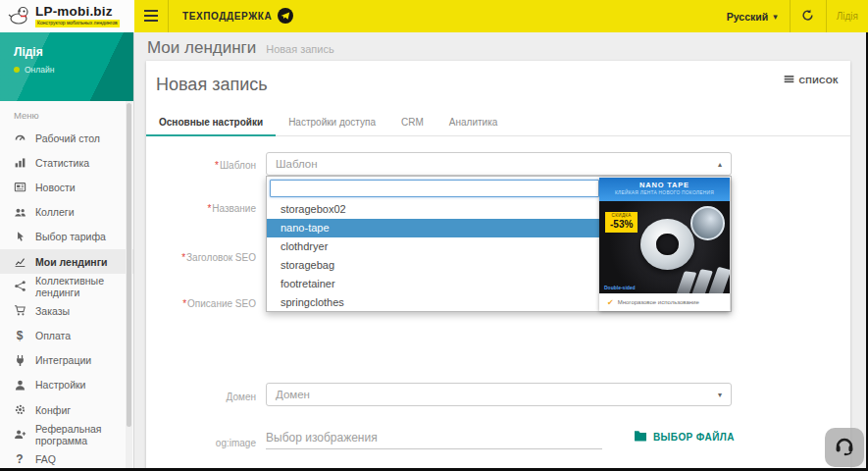  I want to click on breadcrumb: Новая запись, so click(300, 49).